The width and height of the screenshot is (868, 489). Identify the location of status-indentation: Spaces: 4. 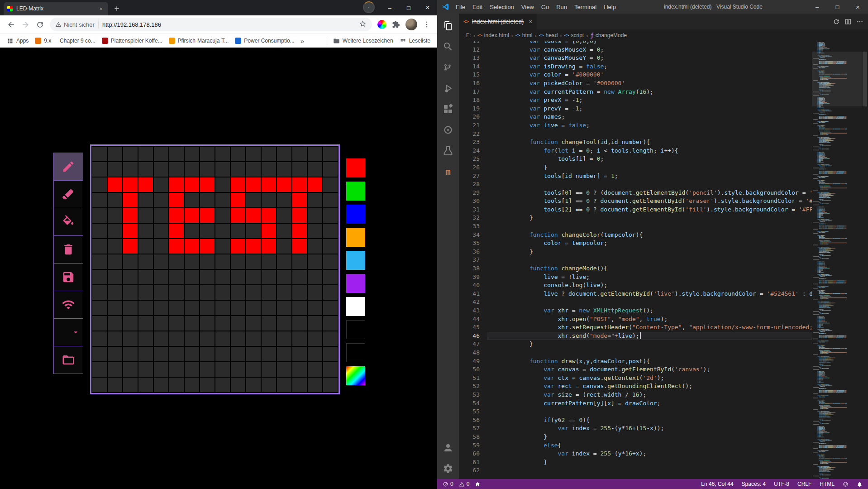
(754, 484).